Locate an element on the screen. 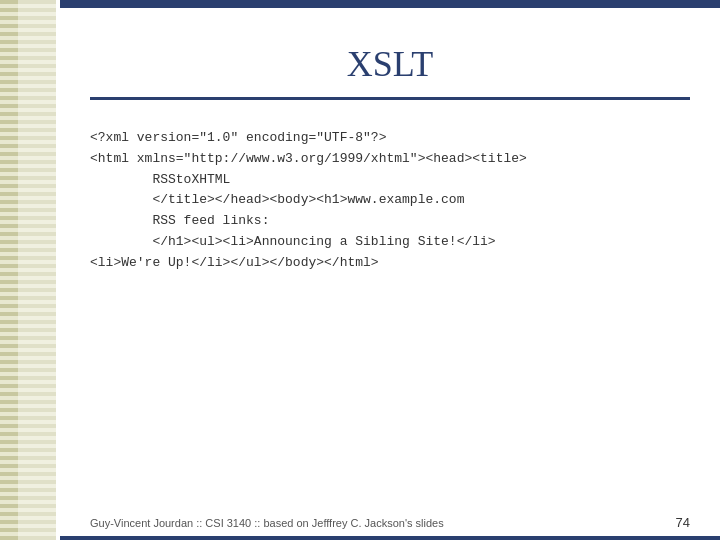 Image resolution: width=720 pixels, height=540 pixels. slide-title: XSLT is located at coordinates (390, 64).